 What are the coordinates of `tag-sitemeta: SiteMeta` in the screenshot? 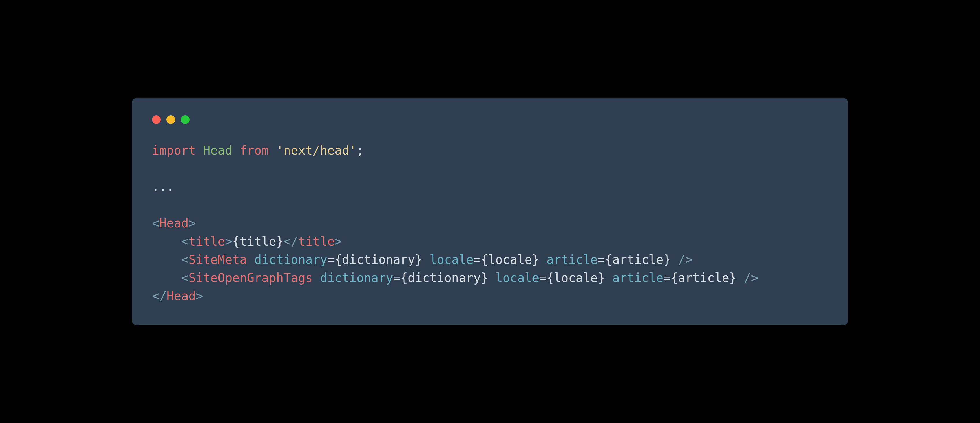 It's located at (218, 259).